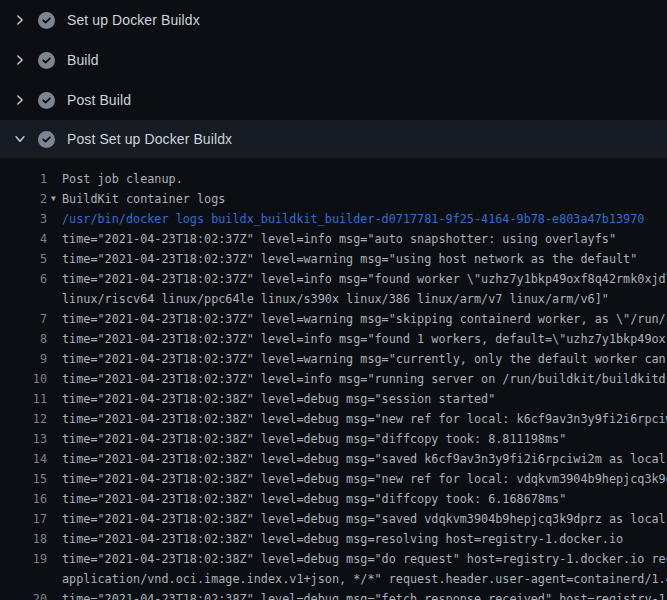 The image size is (667, 600). What do you see at coordinates (99, 100) in the screenshot?
I see `step-label: Post Build` at bounding box center [99, 100].